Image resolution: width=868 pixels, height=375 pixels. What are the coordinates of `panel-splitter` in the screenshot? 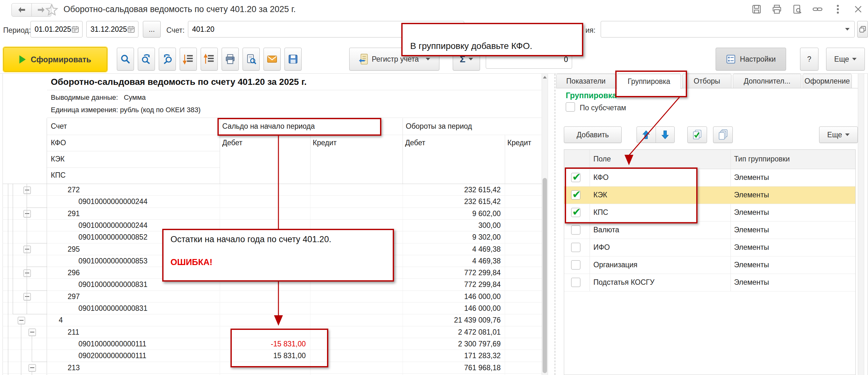 It's located at (555, 225).